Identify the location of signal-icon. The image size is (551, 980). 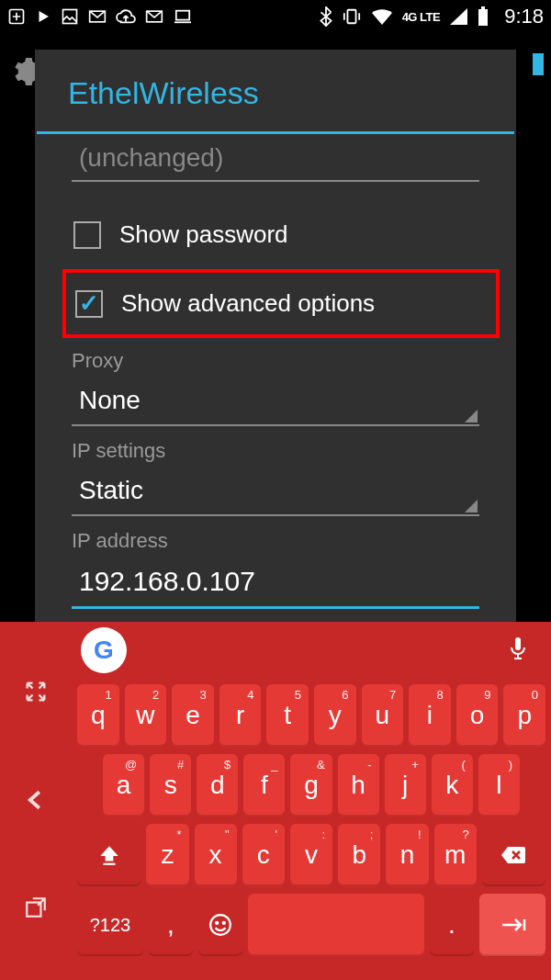
(458, 17).